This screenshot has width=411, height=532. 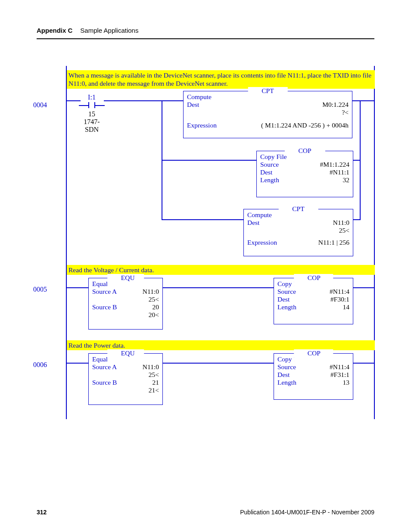 I want to click on xic-contact: I:1 15 1747-SDN, so click(x=92, y=114).